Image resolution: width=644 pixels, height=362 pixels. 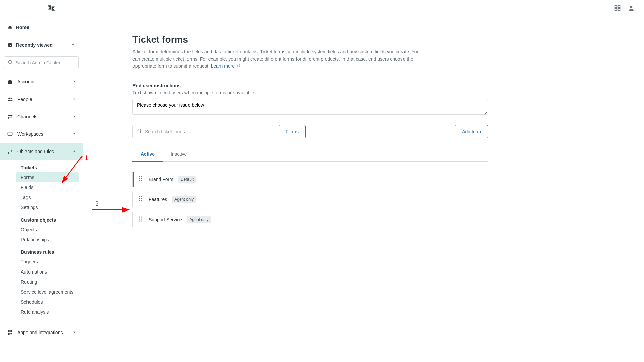 What do you see at coordinates (42, 240) in the screenshot?
I see `sub-relationships: Relationships` at bounding box center [42, 240].